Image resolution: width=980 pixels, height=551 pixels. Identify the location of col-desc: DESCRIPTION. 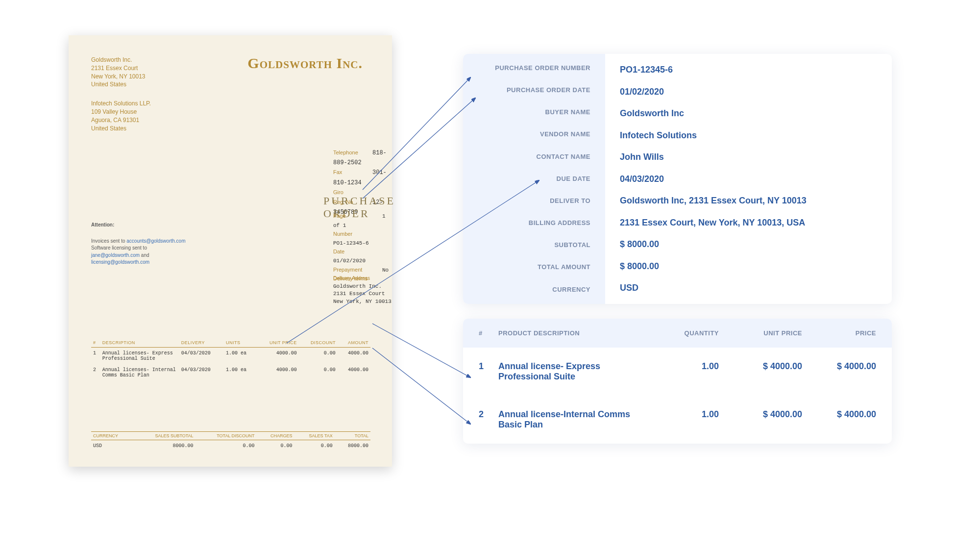
(140, 343).